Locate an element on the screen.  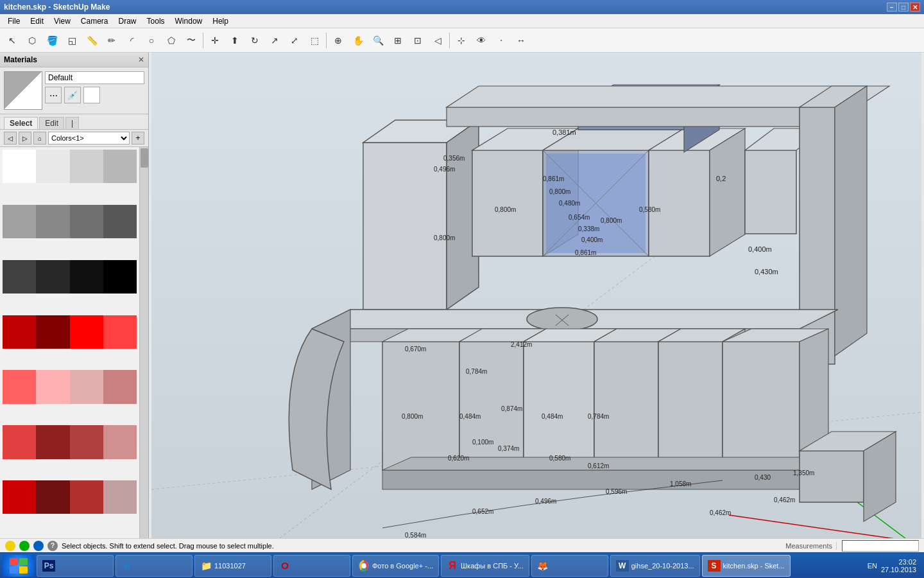
start-button is located at coordinates (19, 566).